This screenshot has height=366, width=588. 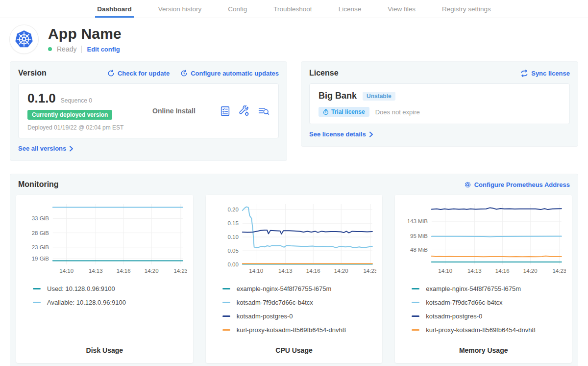 What do you see at coordinates (324, 73) in the screenshot?
I see `license-card-title: License` at bounding box center [324, 73].